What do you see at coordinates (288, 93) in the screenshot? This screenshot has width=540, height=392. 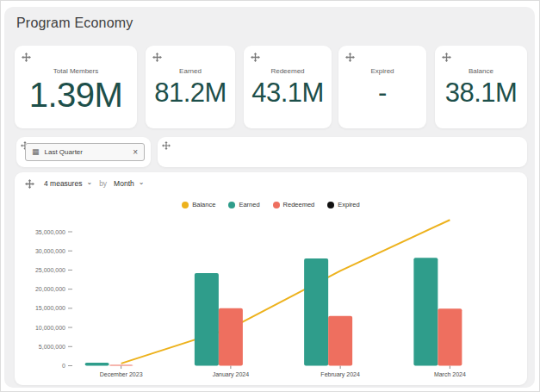 I see `kpi-value: 43.1M` at bounding box center [288, 93].